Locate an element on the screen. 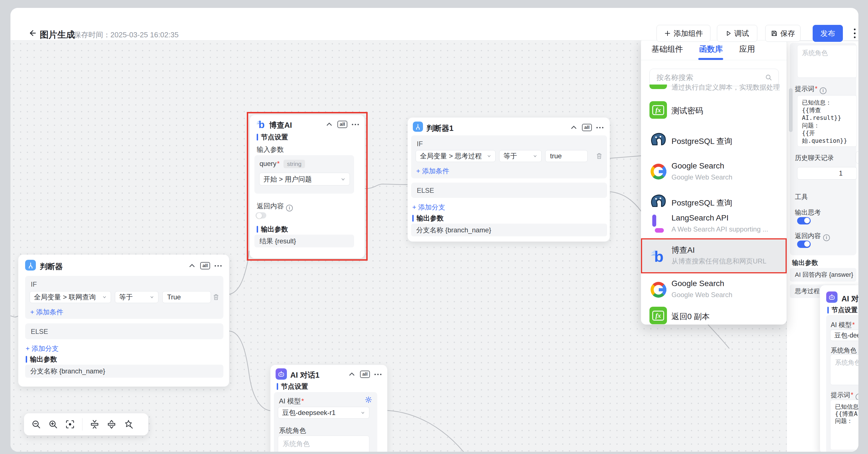 The height and width of the screenshot is (454, 868). output-think-toggle is located at coordinates (804, 221).